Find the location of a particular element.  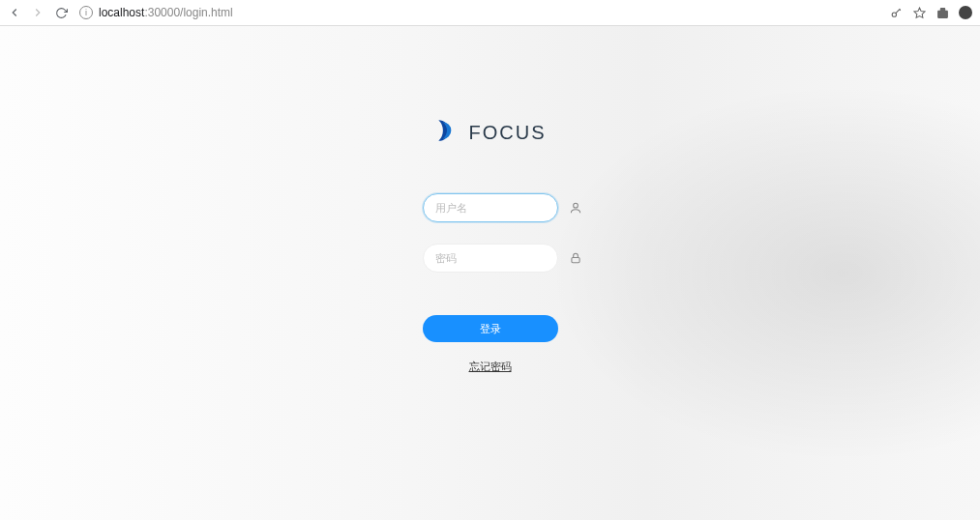

lock-icon is located at coordinates (576, 258).